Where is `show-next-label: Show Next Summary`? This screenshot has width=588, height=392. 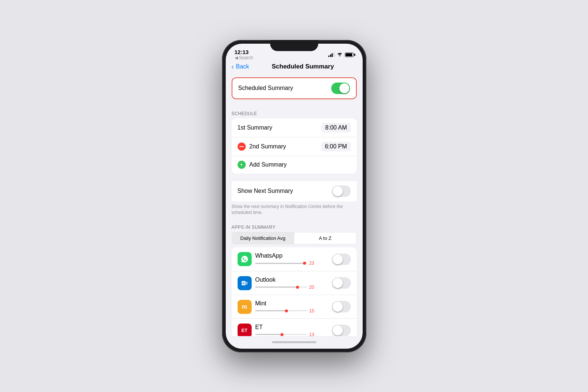 show-next-label: Show Next Summary is located at coordinates (285, 191).